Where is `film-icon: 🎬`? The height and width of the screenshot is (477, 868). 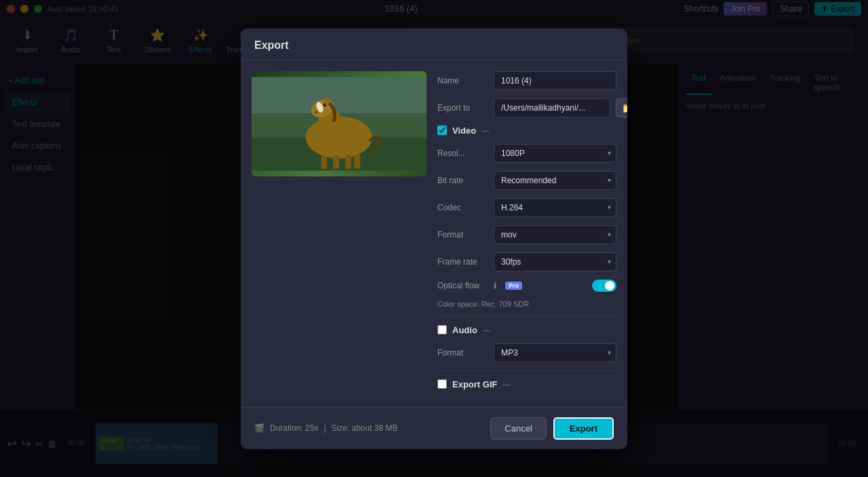 film-icon: 🎬 is located at coordinates (259, 428).